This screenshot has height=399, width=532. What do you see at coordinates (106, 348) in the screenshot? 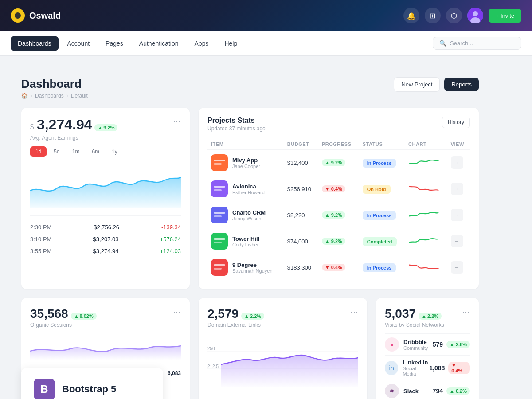
I see `organic-sessions-card: 35,568 ▲ 8.02% Organic Sessions ⋯` at bounding box center [106, 348].